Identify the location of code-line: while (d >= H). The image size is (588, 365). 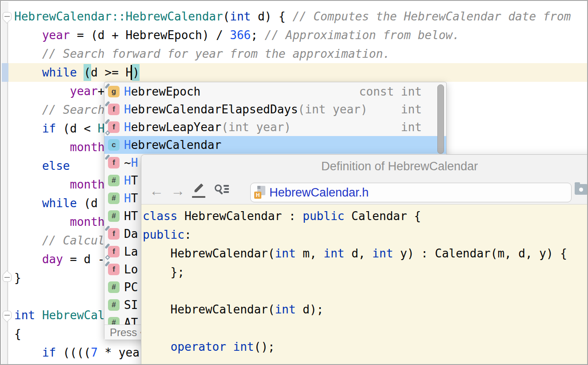
(77, 72).